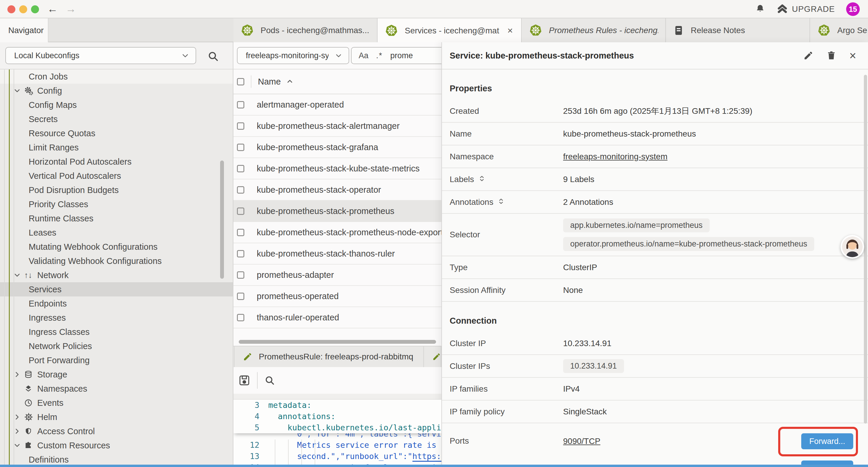 This screenshot has width=868, height=467. I want to click on sidebar-item-namespaces: Namespaces, so click(117, 389).